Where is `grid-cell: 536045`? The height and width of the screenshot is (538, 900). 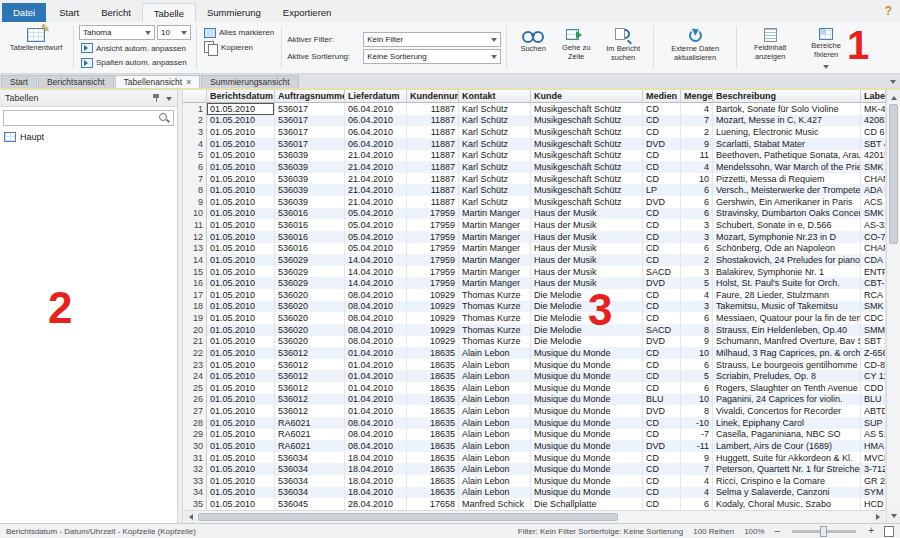 grid-cell: 536045 is located at coordinates (310, 504).